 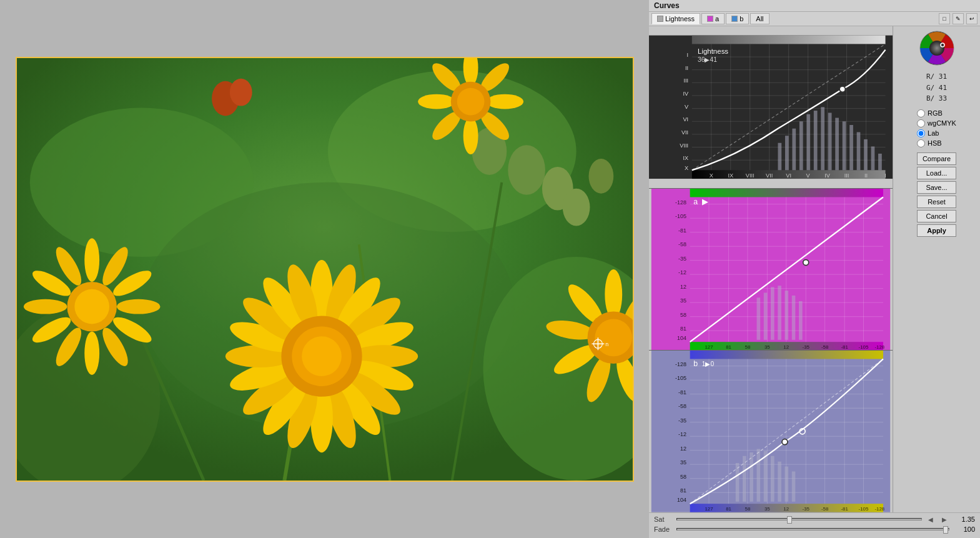 I want to click on mode-wgcmyk: wgCMYK, so click(x=937, y=124).